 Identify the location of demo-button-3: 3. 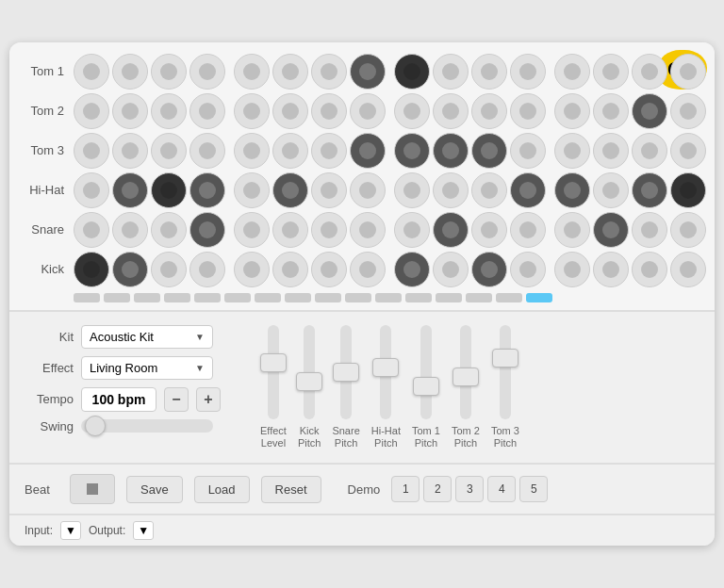
(469, 489).